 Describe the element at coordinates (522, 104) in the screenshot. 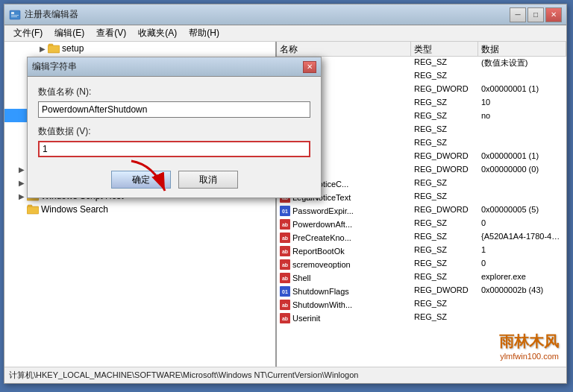

I see `registry-data-cell: 10` at that location.